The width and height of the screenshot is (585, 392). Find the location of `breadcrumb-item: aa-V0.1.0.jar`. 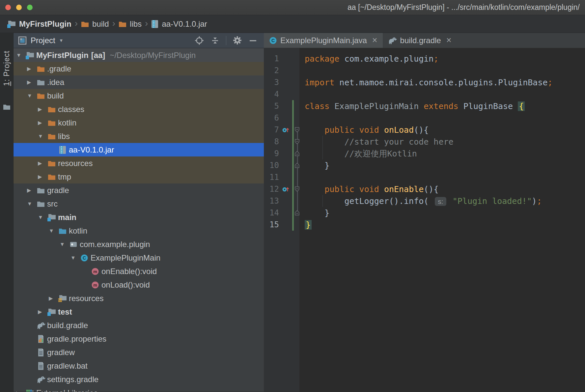

breadcrumb-item: aa-V0.1.0.jar is located at coordinates (179, 24).